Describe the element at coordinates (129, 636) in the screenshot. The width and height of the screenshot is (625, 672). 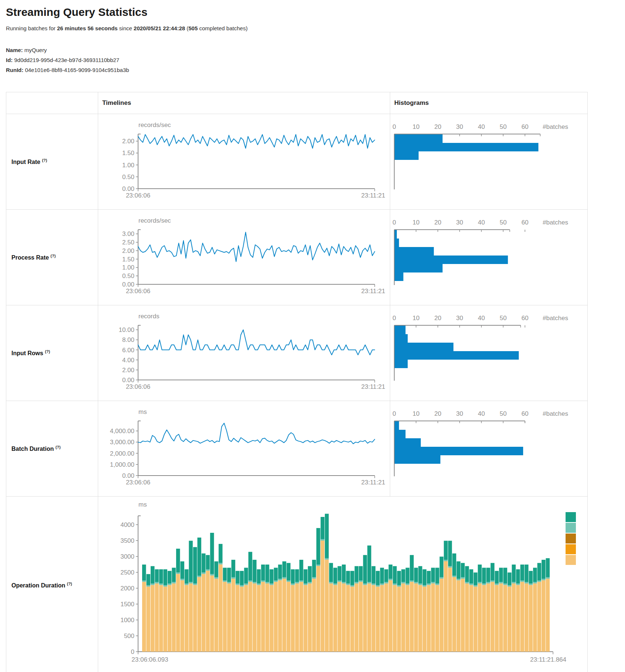
I see `svg-text: 500` at that location.